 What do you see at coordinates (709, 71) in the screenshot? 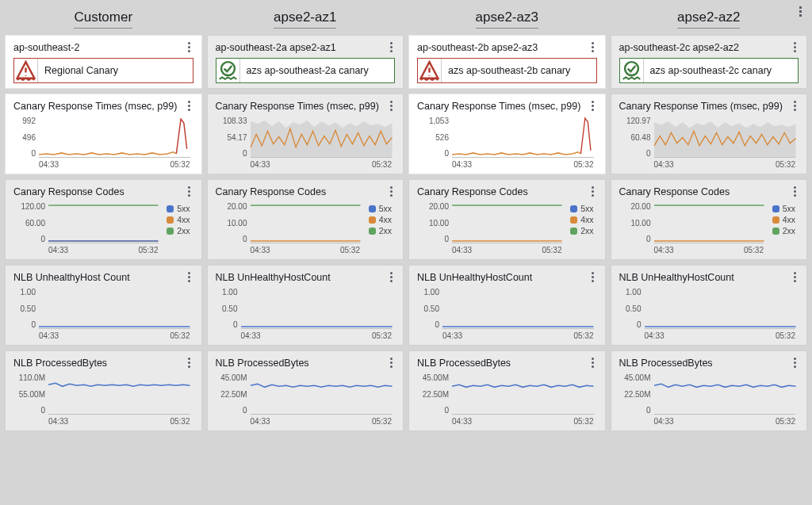
I see `status-box: azs ap-southeast-2c canary` at bounding box center [709, 71].